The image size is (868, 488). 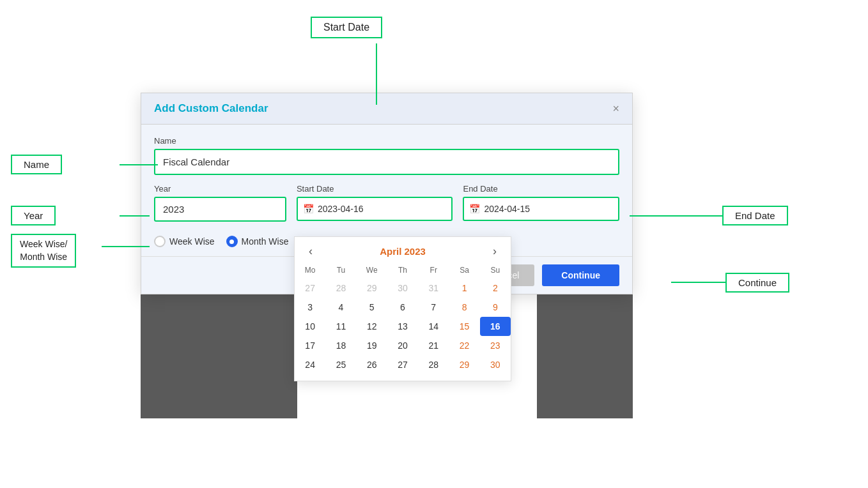 What do you see at coordinates (403, 319) in the screenshot?
I see `calendar-grid: Mo Tu We Th Fr Sa Su 2728293031123456789…` at bounding box center [403, 319].